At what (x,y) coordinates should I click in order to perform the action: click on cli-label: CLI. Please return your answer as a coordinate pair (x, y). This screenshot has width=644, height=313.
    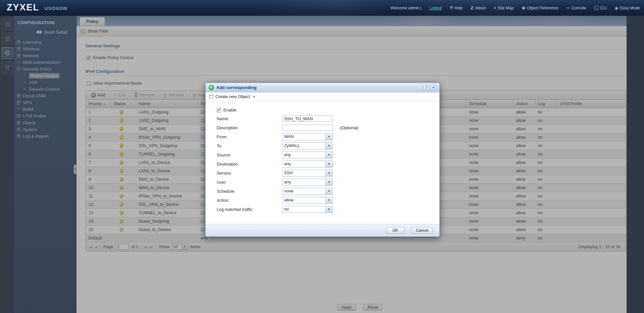
    Looking at the image, I should click on (604, 8).